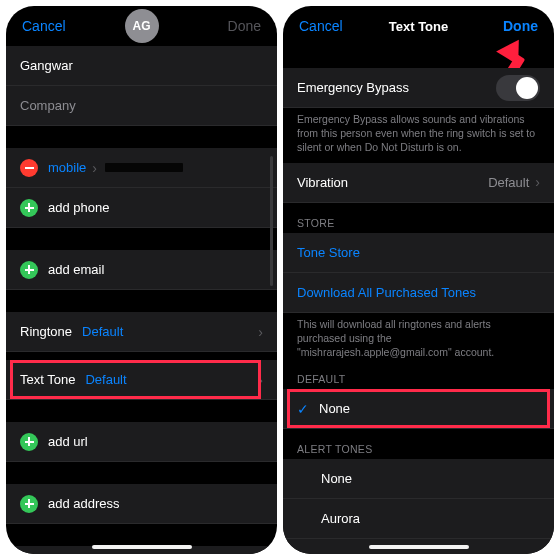 The width and height of the screenshot is (560, 560). What do you see at coordinates (144, 168) in the screenshot?
I see `phone-number-redacted` at bounding box center [144, 168].